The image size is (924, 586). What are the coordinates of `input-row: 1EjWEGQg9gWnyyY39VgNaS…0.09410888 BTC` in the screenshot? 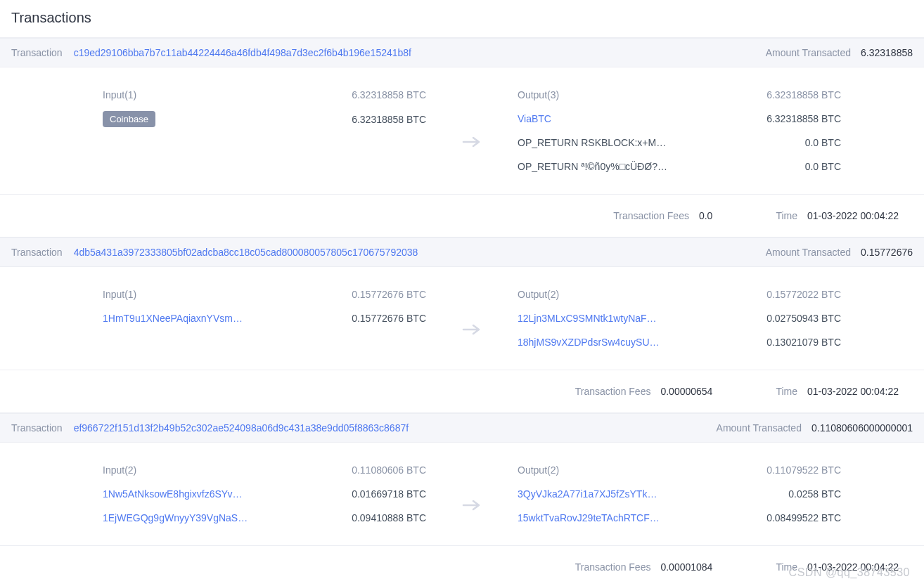 It's located at (264, 518).